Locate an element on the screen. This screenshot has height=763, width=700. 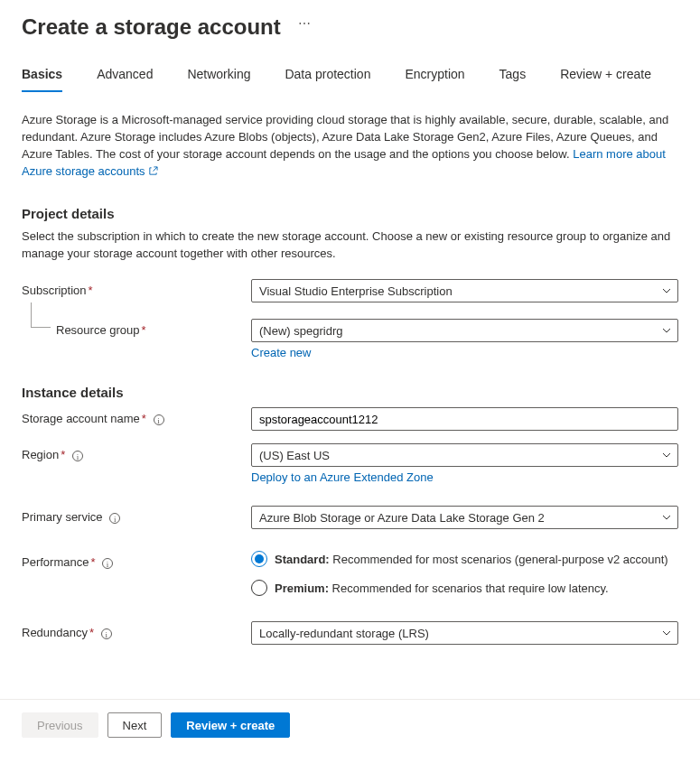
tab-data-protection: Data protection is located at coordinates (327, 79).